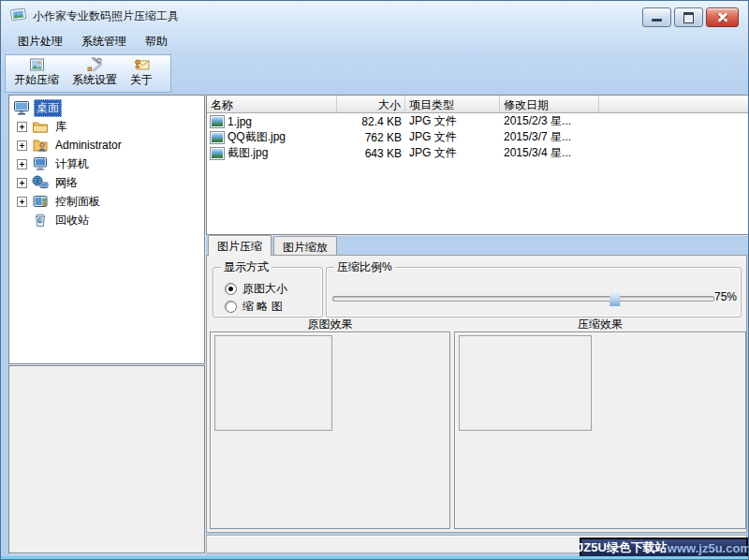 The height and width of the screenshot is (560, 749). Describe the element at coordinates (142, 65) in the screenshot. I see `about-icon` at that location.